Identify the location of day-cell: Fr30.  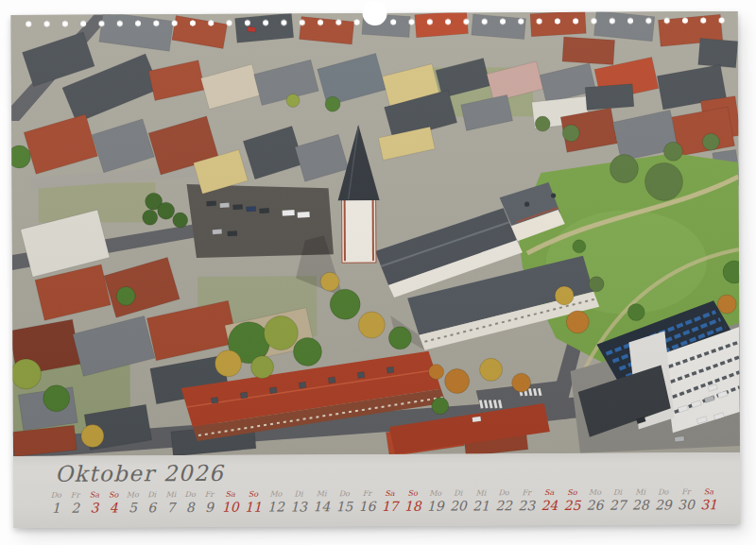
(686, 500).